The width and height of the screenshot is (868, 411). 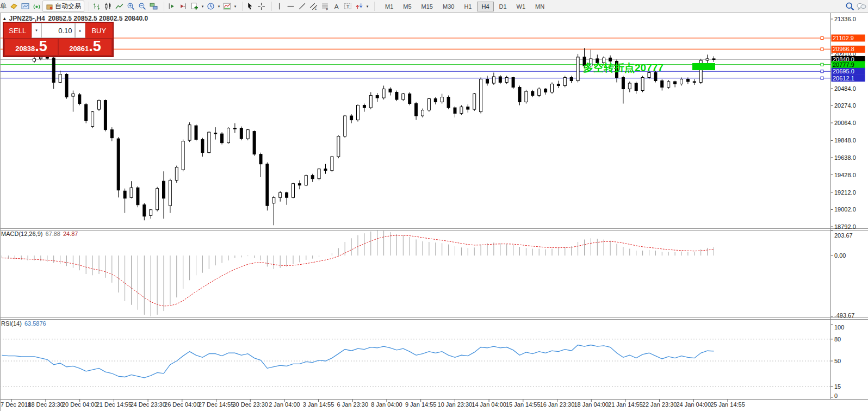 What do you see at coordinates (153, 7) in the screenshot?
I see `tile-windows-icon` at bounding box center [153, 7].